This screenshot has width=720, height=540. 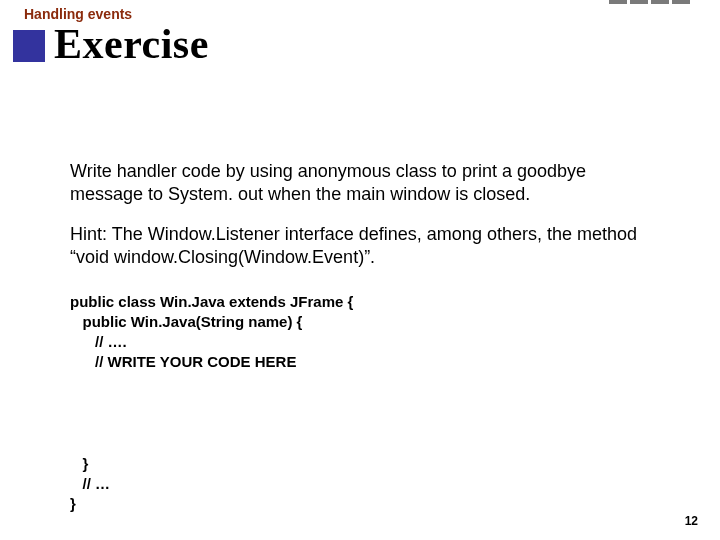 What do you see at coordinates (365, 246) in the screenshot?
I see `hint-text: Hint: The Window.Listener interface defi…` at bounding box center [365, 246].